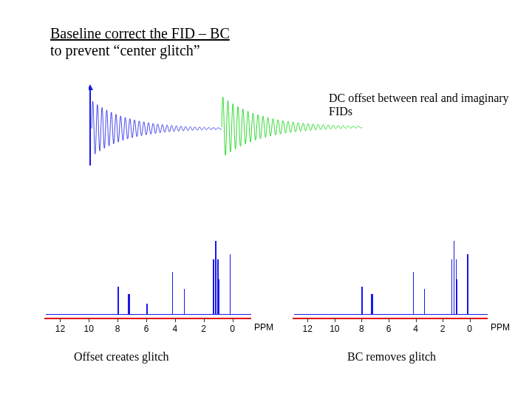 The image size is (532, 399). Describe the element at coordinates (156, 279) in the screenshot. I see `spectrum-with-glitch: 121086420 PPM` at that location.